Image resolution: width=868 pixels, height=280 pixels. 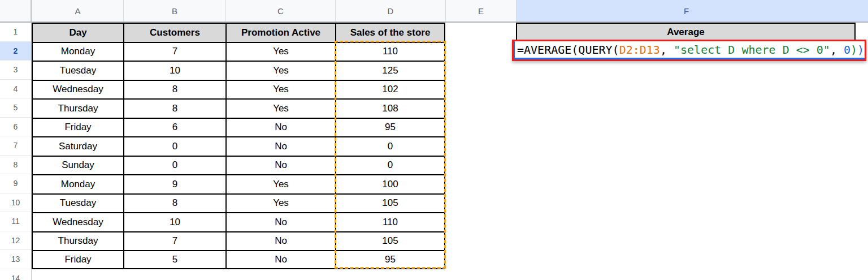 What do you see at coordinates (390, 165) in the screenshot?
I see `cell-d8: 0` at bounding box center [390, 165].